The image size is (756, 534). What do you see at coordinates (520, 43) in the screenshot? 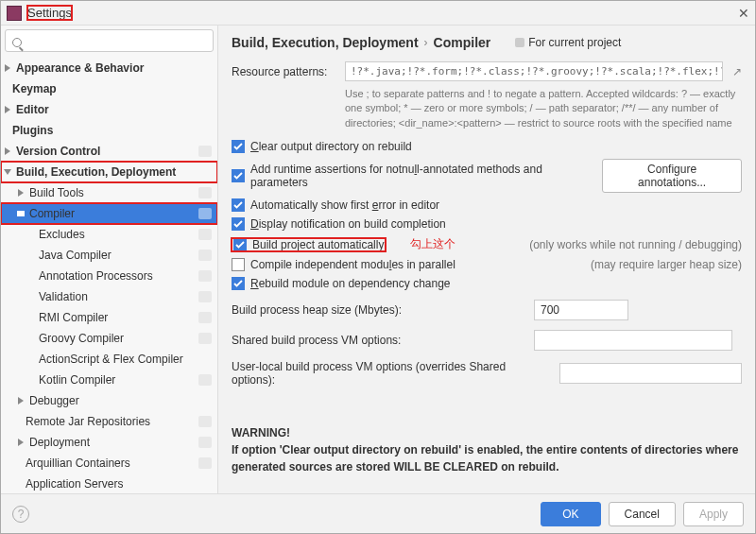
I see `project-icon` at bounding box center [520, 43].